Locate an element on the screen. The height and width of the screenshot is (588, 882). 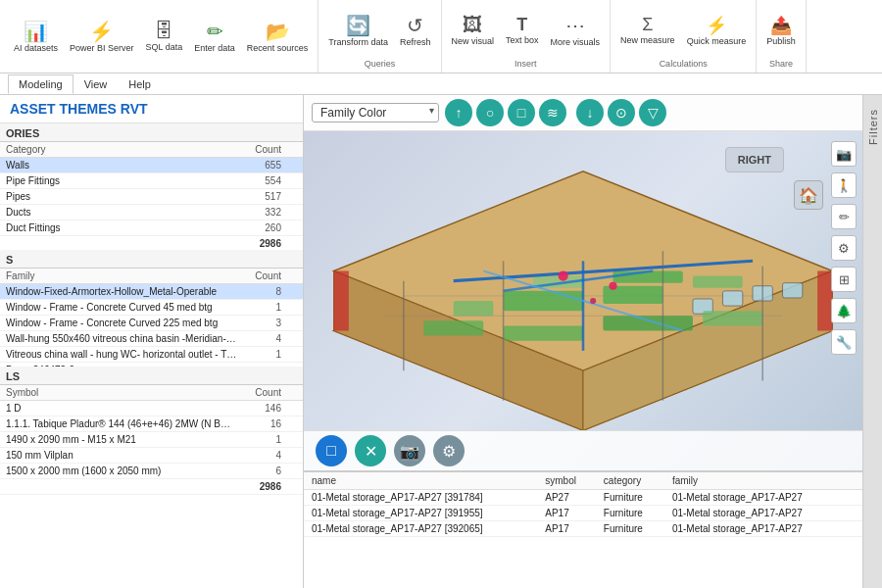
grid-row: 01-Metal storage_AP17-AP27 [391955]AP17F… is located at coordinates (583, 514).